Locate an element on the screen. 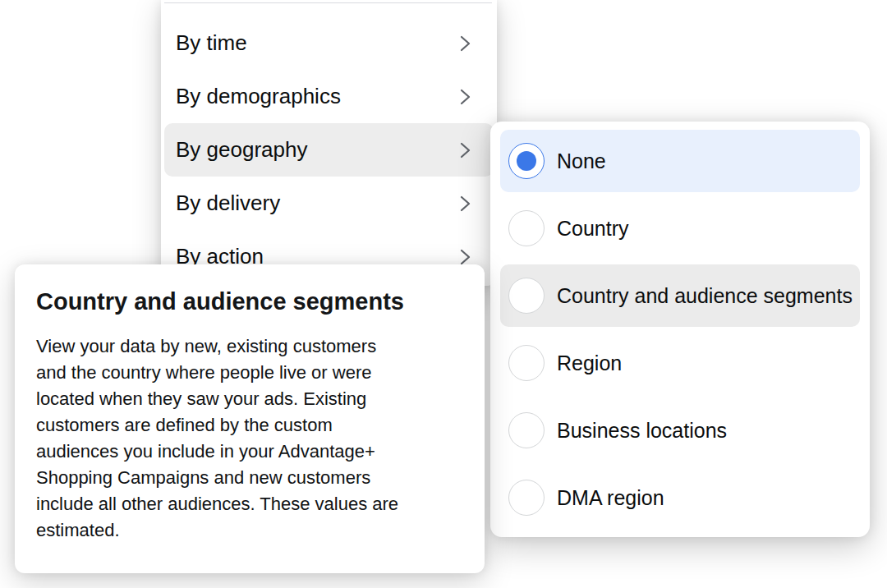  menu-item-label: By geography is located at coordinates (241, 149).